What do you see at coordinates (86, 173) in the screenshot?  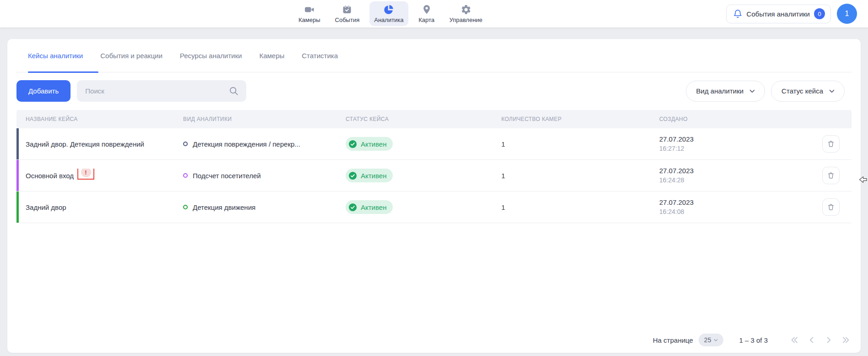 I see `warning-exclamation-icon: !` at bounding box center [86, 173].